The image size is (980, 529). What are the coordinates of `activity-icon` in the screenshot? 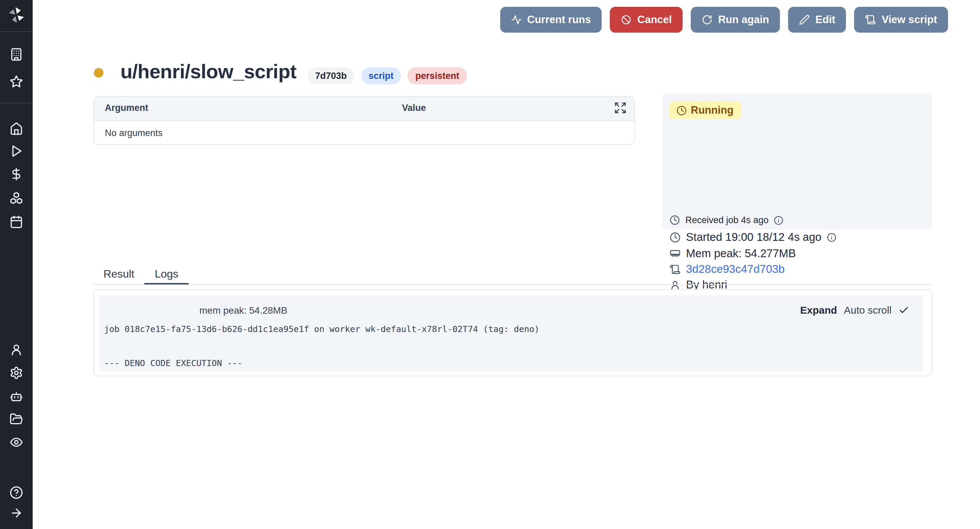 It's located at (516, 20).